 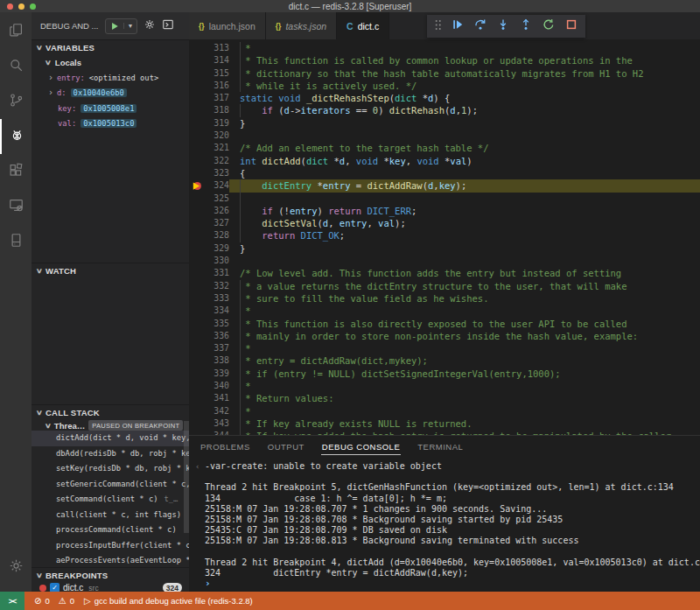 I want to click on line-number: 314, so click(x=216, y=60).